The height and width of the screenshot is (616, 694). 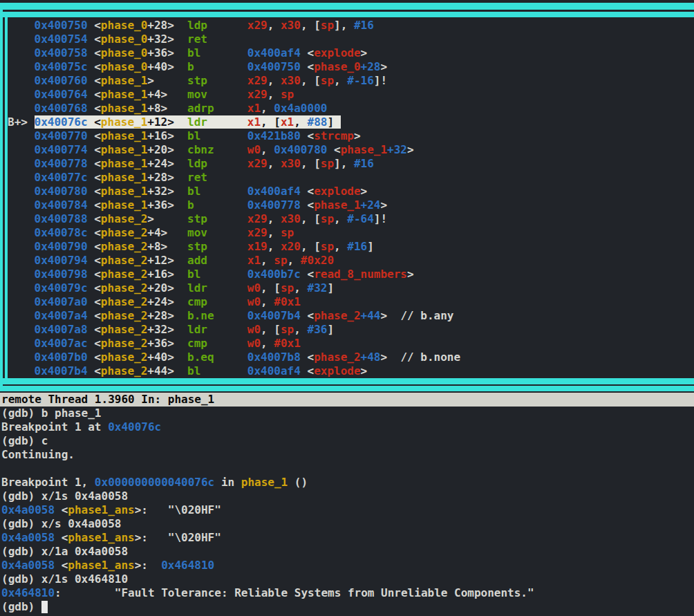 What do you see at coordinates (188, 122) in the screenshot?
I see `current-instruction-highlight: 0x40076c <phase_1+12> ldr x1, [x1, #88]` at bounding box center [188, 122].